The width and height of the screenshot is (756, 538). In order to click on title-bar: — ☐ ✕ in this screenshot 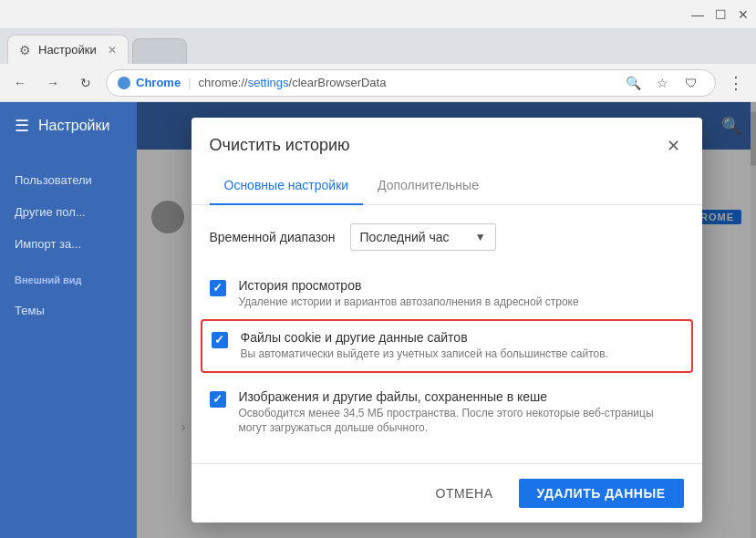, I will do `click(378, 15)`.